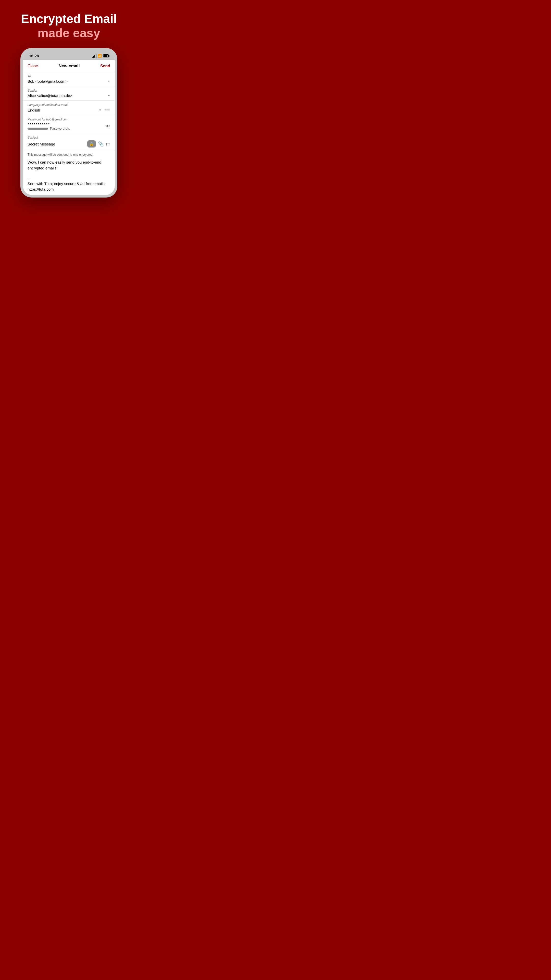  Describe the element at coordinates (69, 24) in the screenshot. I see `hero-section: Encrypted Email made easy` at that location.